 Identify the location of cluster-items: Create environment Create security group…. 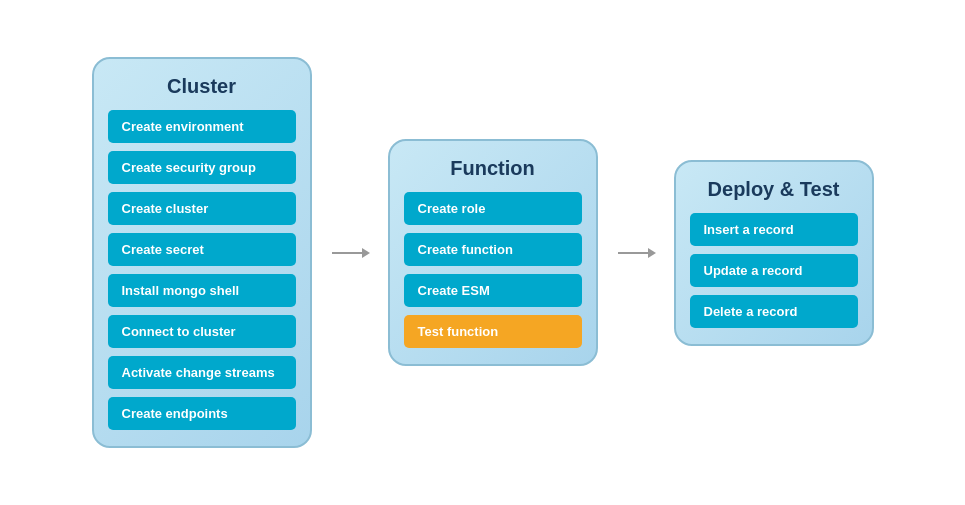
(202, 270).